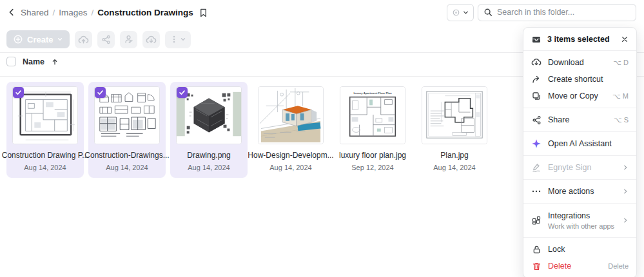 The height and width of the screenshot is (277, 644). I want to click on shortcut-hint: Delete, so click(618, 266).